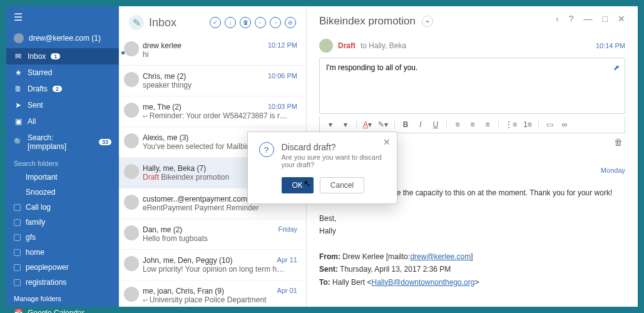 This screenshot has height=313, width=644. What do you see at coordinates (367, 125) in the screenshot?
I see `font-color-button: A▾` at bounding box center [367, 125].